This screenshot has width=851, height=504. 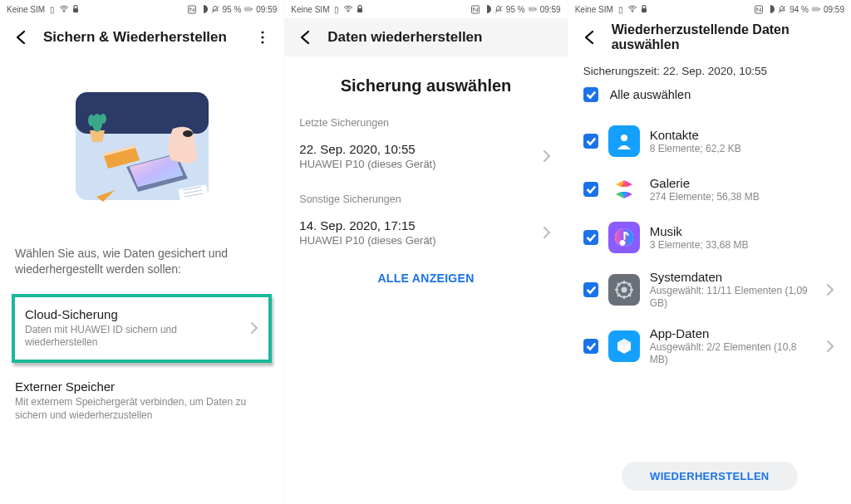 I want to click on show-all-button: ALLE ANZEIGEN, so click(x=426, y=278).